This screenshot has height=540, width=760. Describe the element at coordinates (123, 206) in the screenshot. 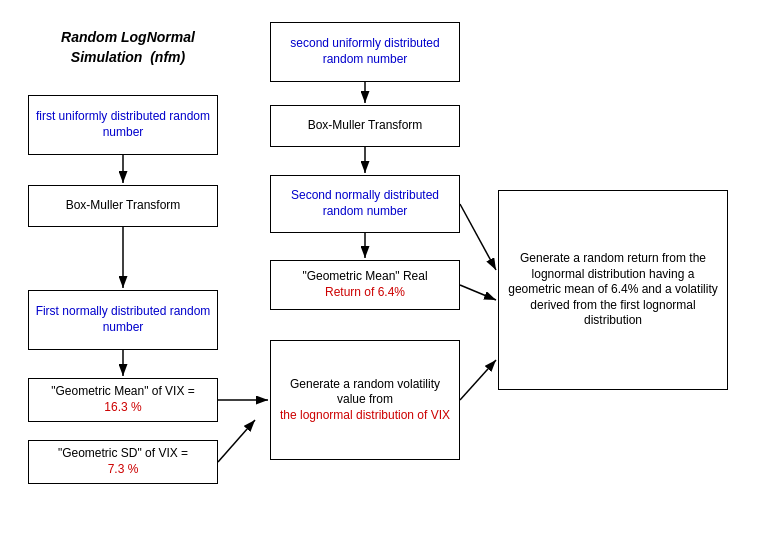

I see `box-muller-left: Box-Muller Transform` at that location.